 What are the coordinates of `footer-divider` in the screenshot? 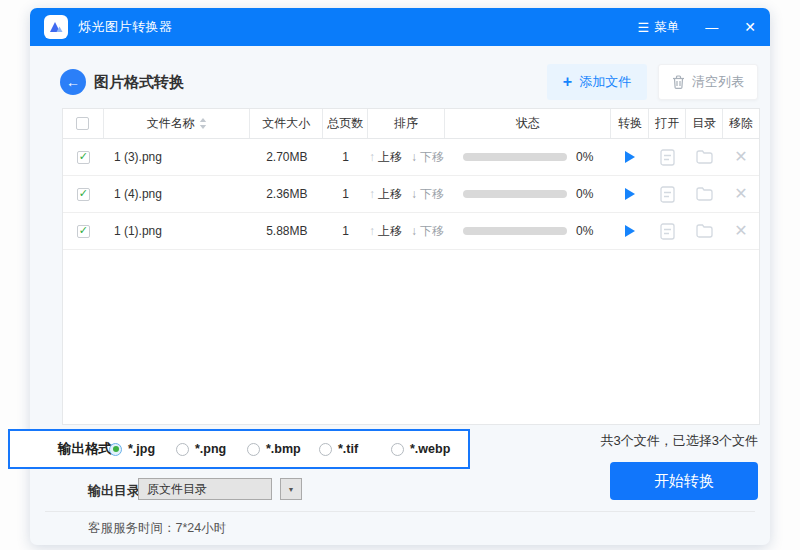 It's located at (400, 512).